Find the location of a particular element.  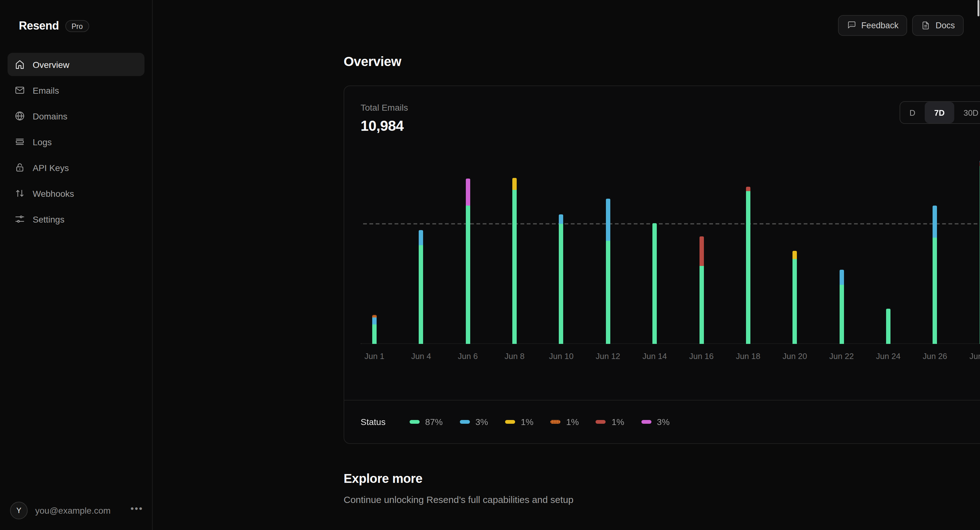

legend-item-green: 87% is located at coordinates (426, 422).